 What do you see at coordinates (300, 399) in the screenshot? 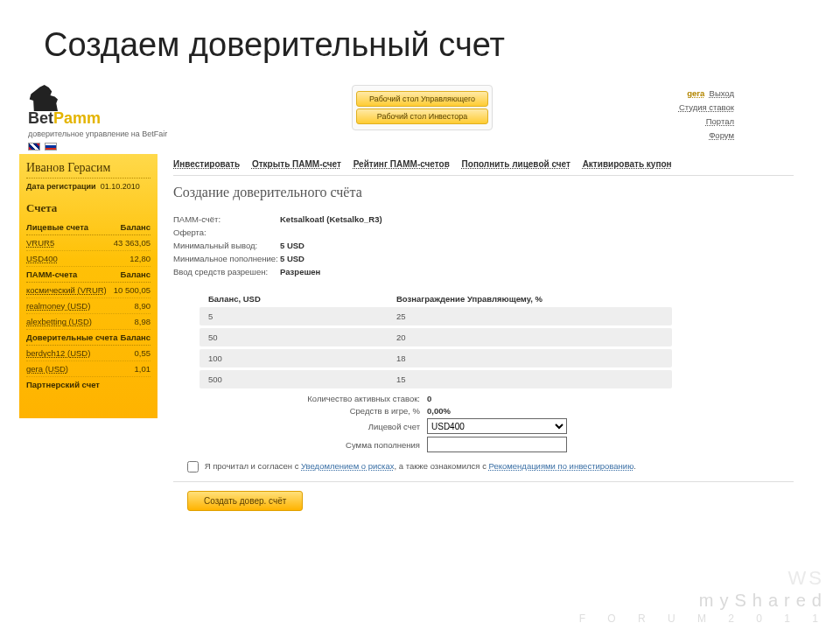
I see `form-label: Количество активных ставок:` at bounding box center [300, 399].